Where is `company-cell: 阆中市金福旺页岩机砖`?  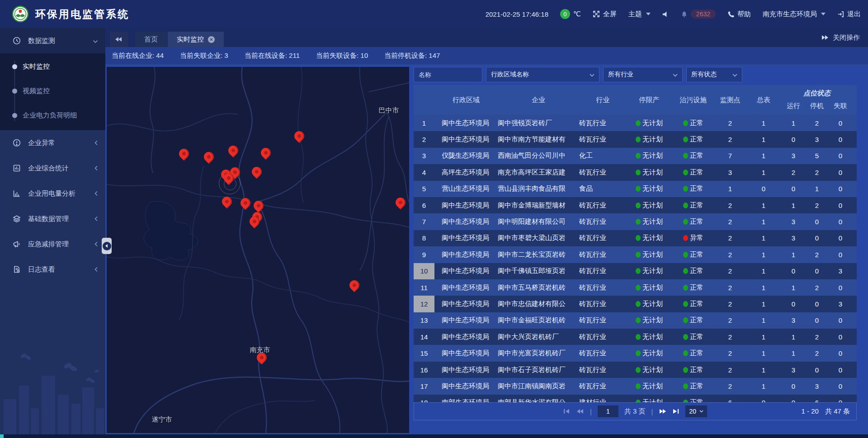
company-cell: 阆中市金福旺页岩机砖 is located at coordinates (538, 320).